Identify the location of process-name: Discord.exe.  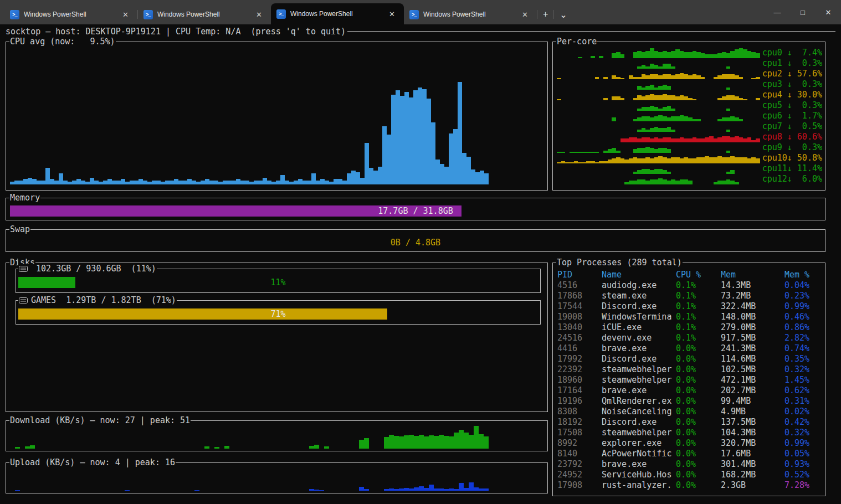
(638, 359).